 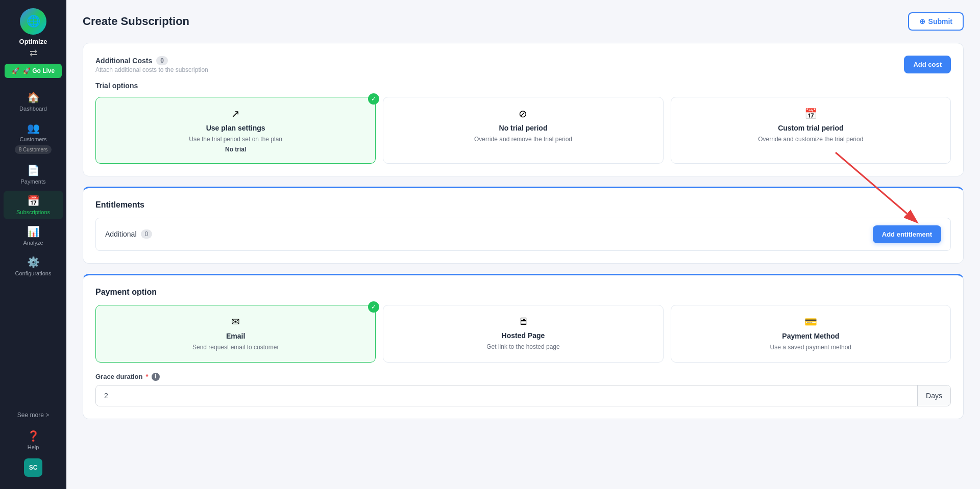 I want to click on subscriptions-icon: 📅, so click(x=34, y=201).